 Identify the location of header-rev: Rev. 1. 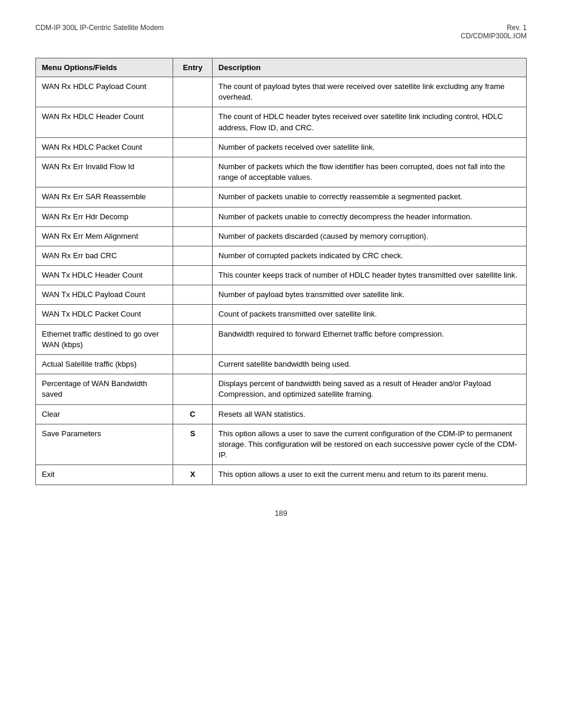
(494, 28).